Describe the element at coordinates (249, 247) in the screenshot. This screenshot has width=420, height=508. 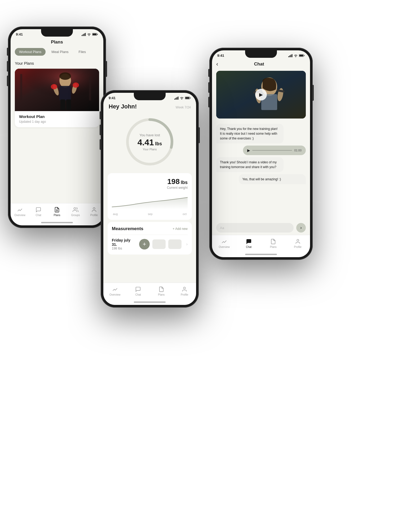
I see `nav-label-chat-3: Chat` at that location.